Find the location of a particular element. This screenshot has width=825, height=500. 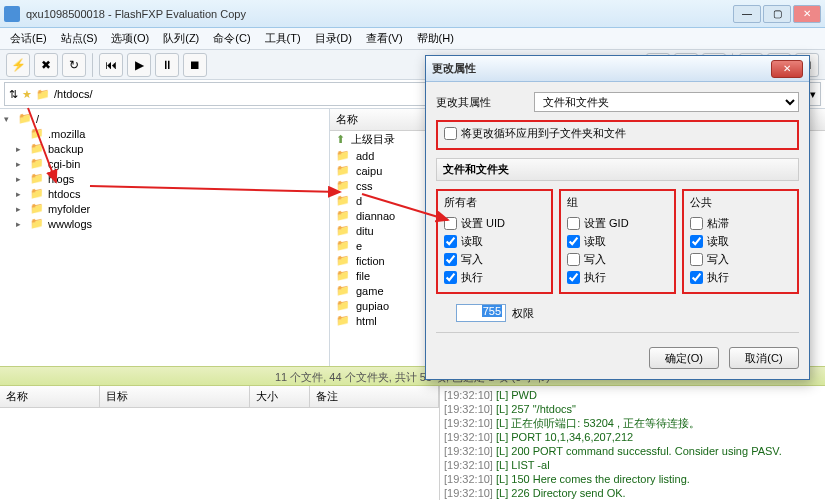

target-select: 文件和文件夹 is located at coordinates (666, 102).